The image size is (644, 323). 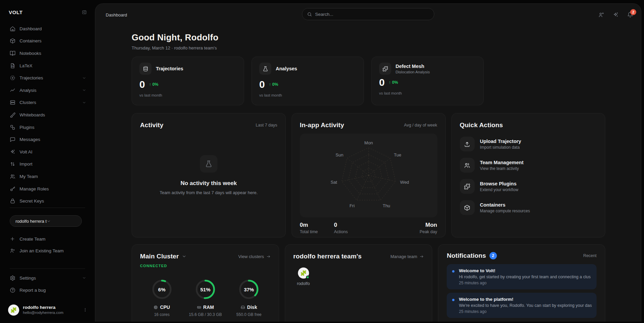 I want to click on sidebar-item-volt-ai: Volt AI, so click(x=47, y=152).